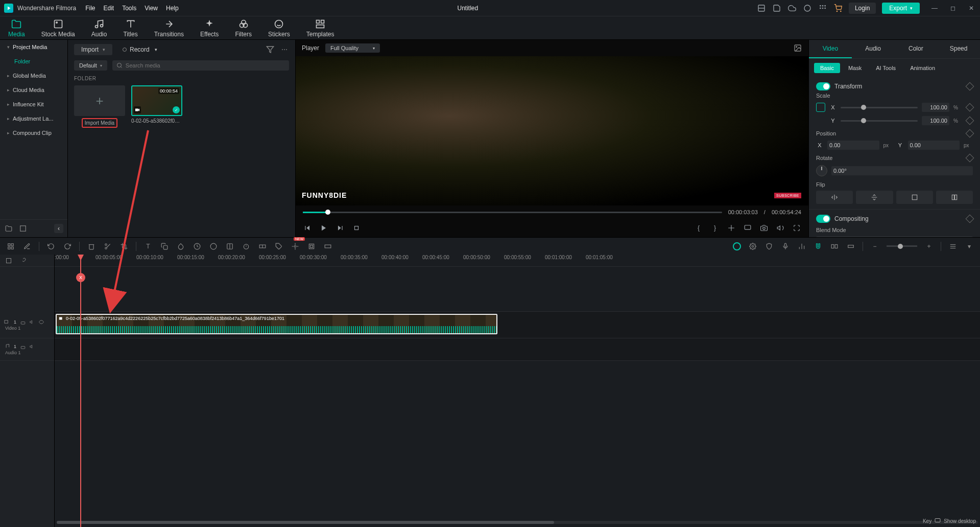 This screenshot has width=980, height=527. What do you see at coordinates (34, 76) in the screenshot?
I see `sidebar-global-media: ▸Global Media` at bounding box center [34, 76].